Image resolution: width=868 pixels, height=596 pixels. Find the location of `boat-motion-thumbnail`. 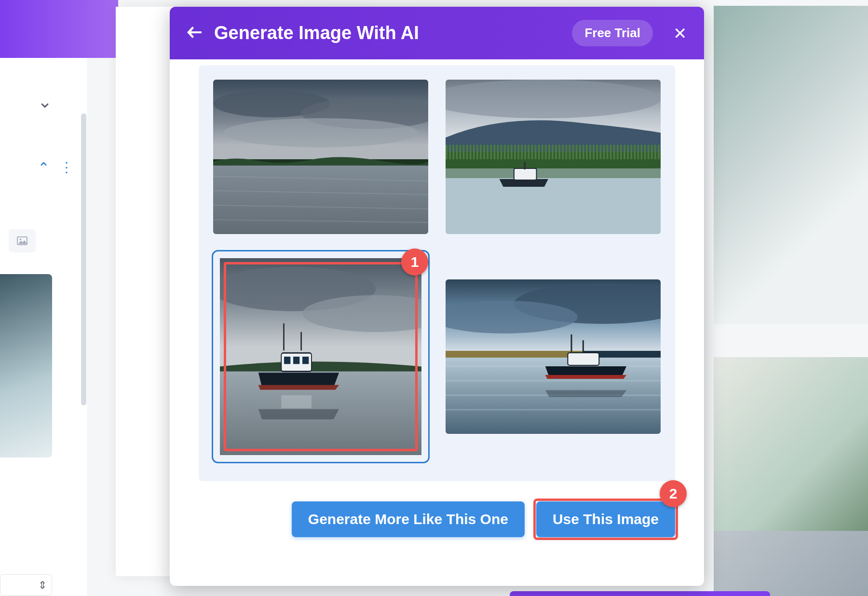

boat-motion-thumbnail is located at coordinates (553, 357).